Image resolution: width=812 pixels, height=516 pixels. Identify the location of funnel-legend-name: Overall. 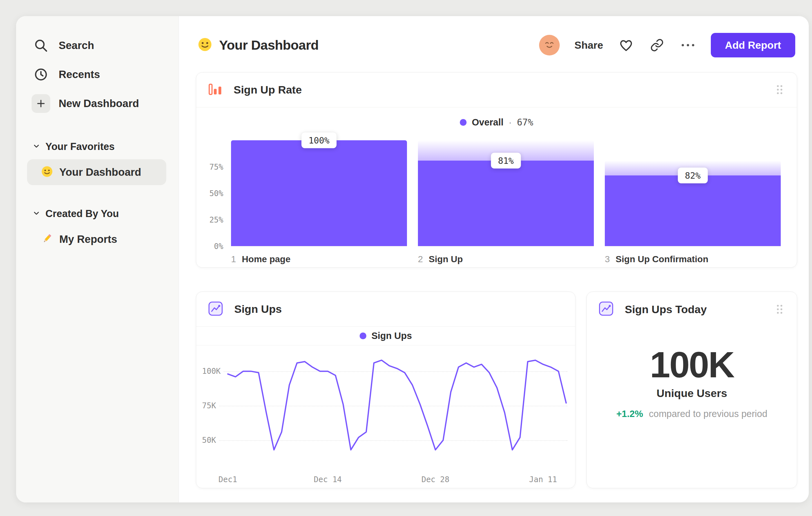
(488, 122).